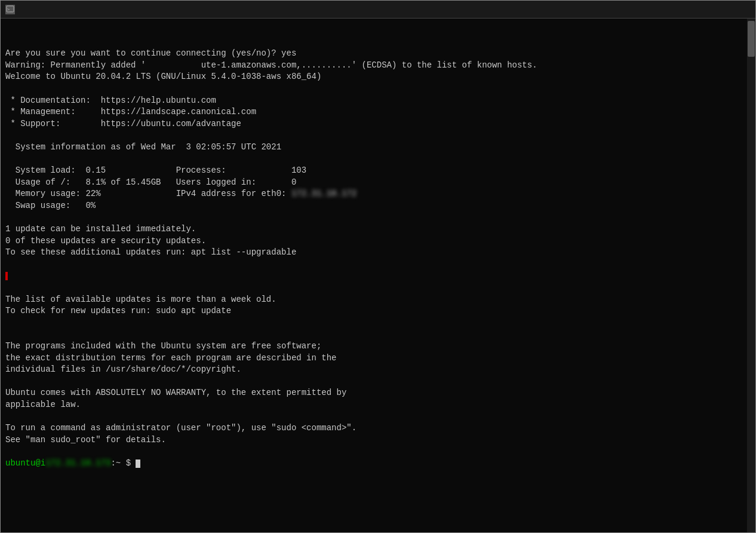  I want to click on title-bar-left: >_, so click(12, 10).